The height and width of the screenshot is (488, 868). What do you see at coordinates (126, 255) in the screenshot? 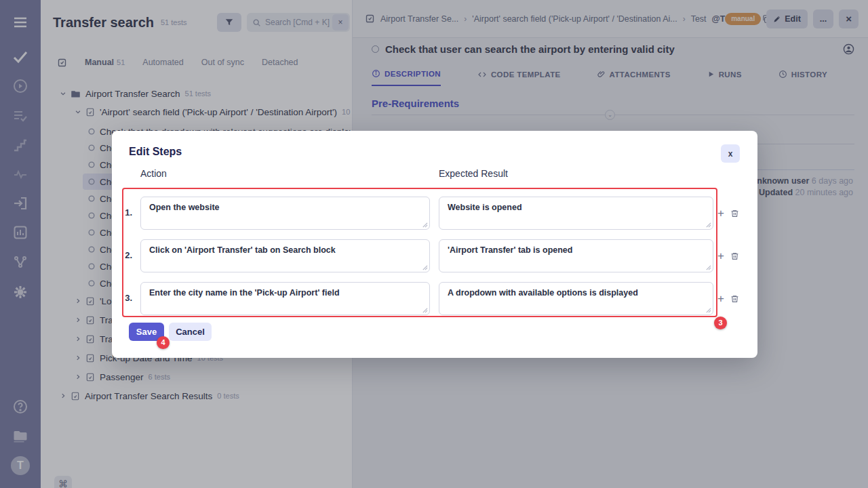
I see `step-number: 2.` at bounding box center [126, 255].